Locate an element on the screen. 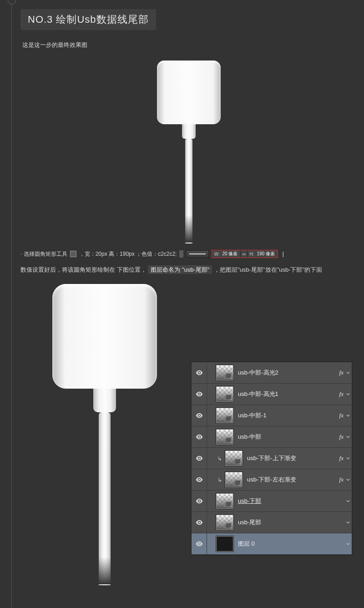 The image size is (364, 608). timeline-line is located at coordinates (12, 304).